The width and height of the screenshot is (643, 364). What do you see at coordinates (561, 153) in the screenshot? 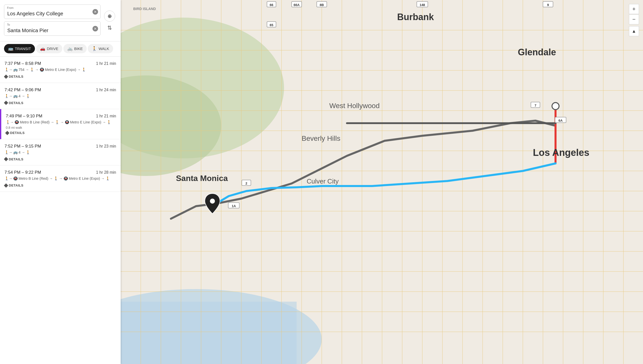
I see `los-angeles-label: Los Angeles` at bounding box center [561, 153].